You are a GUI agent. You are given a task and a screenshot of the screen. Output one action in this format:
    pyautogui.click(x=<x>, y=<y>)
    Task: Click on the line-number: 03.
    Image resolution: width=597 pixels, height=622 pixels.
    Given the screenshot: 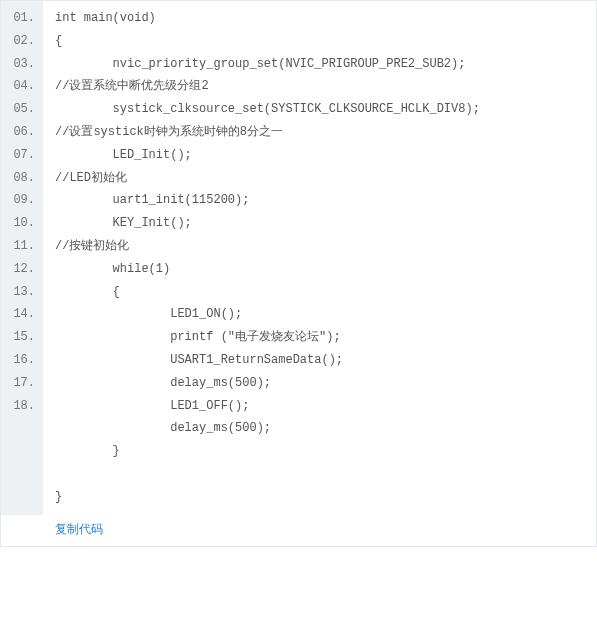 What is the action you would take?
    pyautogui.click(x=22, y=64)
    